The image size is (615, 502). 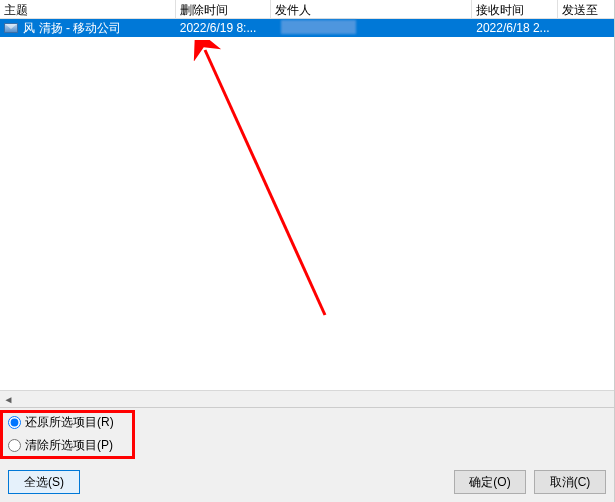 What do you see at coordinates (372, 28) in the screenshot?
I see `cell-sender` at bounding box center [372, 28].